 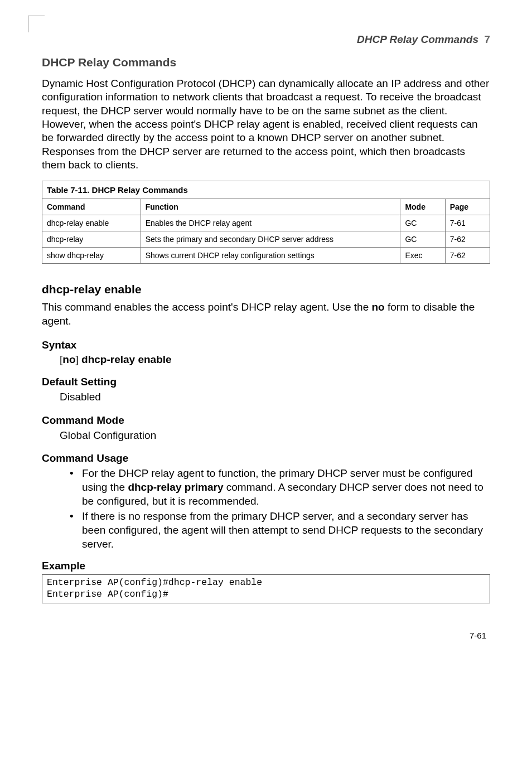 What do you see at coordinates (280, 530) in the screenshot?
I see `list-item: If there is no response from the primary…` at bounding box center [280, 530].